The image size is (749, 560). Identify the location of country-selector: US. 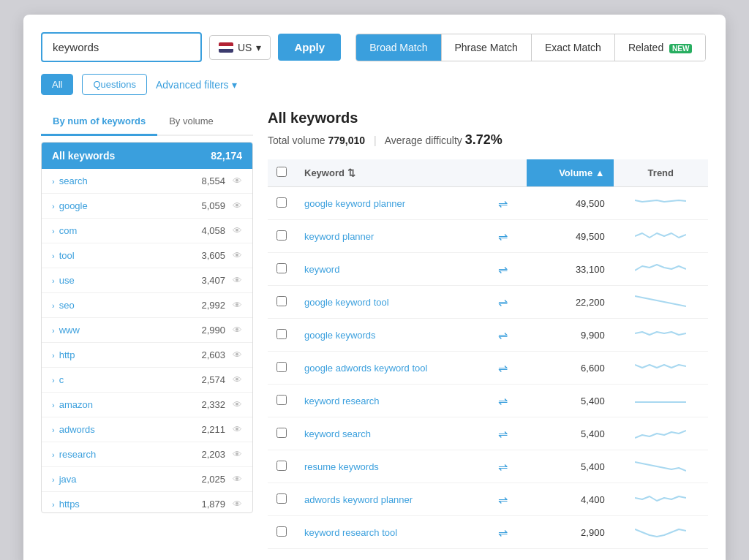
(240, 48).